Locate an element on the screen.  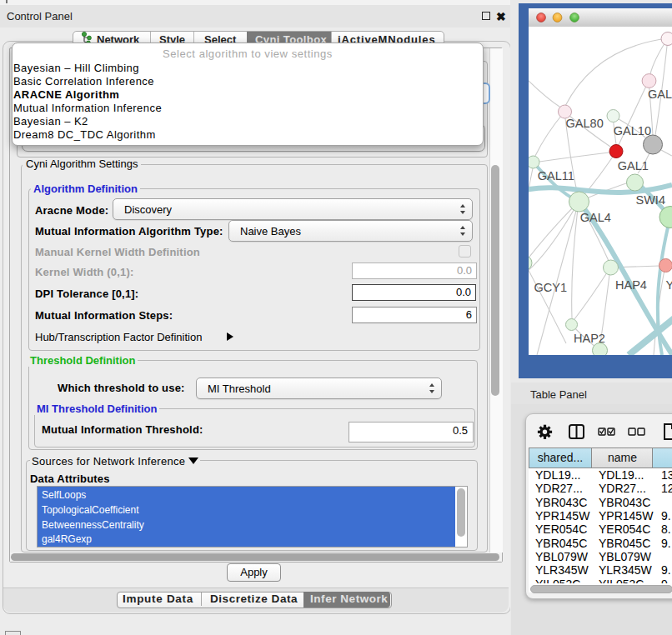
svg-text: HAP4 is located at coordinates (631, 285).